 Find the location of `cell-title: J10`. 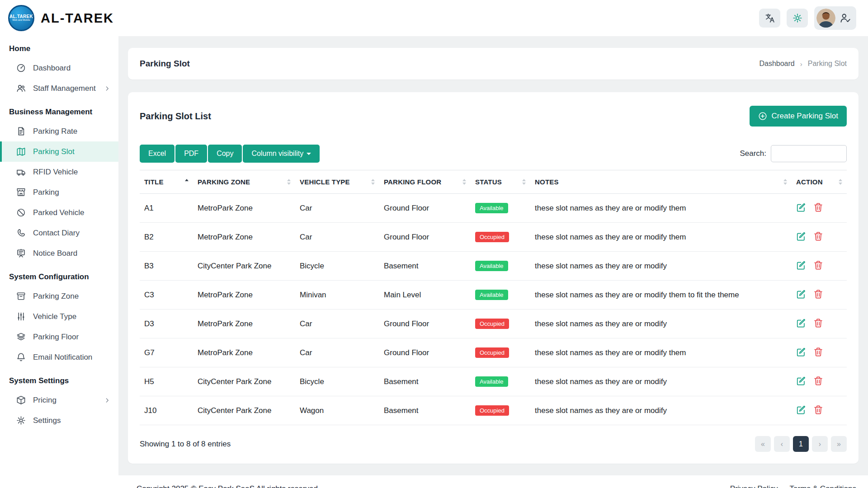

cell-title: J10 is located at coordinates (166, 411).